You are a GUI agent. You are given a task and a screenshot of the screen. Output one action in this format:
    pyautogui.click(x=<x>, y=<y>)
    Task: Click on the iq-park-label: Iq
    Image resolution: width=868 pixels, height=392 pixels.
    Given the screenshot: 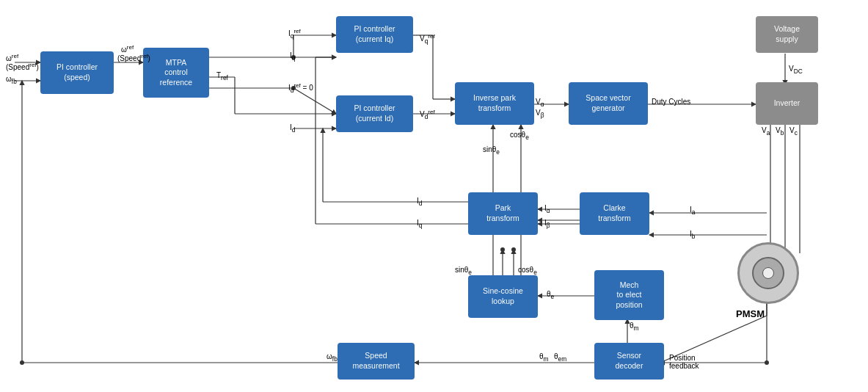 What is the action you would take?
    pyautogui.click(x=420, y=224)
    